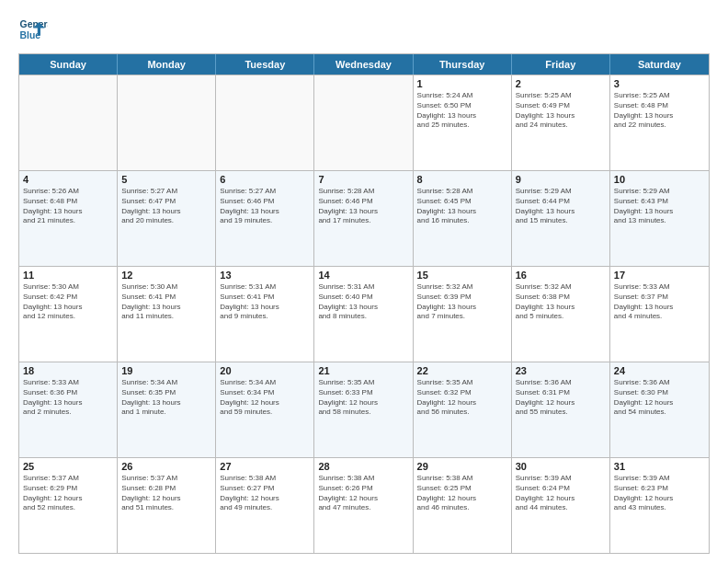 The height and width of the screenshot is (563, 728). What do you see at coordinates (265, 506) in the screenshot?
I see `calendar-cell: 27Sunrise: 5:38 AM Sunset: 6:27 PM Dayli…` at bounding box center [265, 506].